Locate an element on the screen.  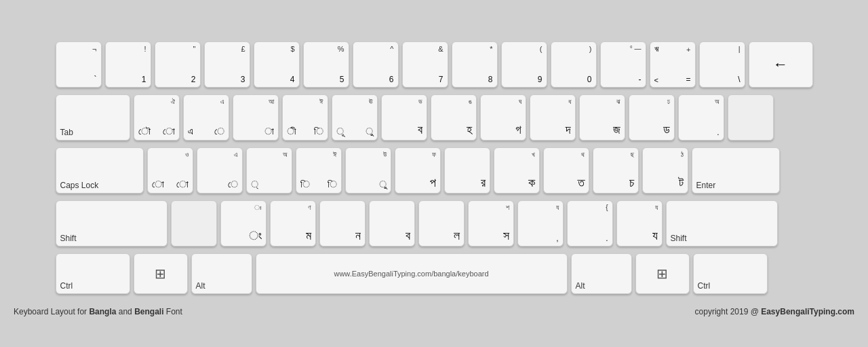
key-enter: Enter is located at coordinates (736, 170).